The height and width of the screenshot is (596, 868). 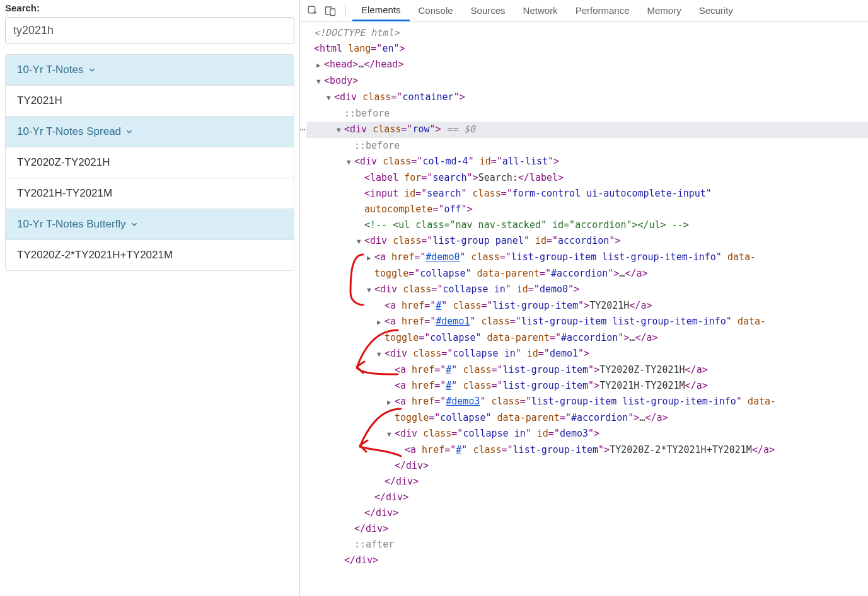 What do you see at coordinates (541, 11) in the screenshot?
I see `tab-network: Network` at bounding box center [541, 11].